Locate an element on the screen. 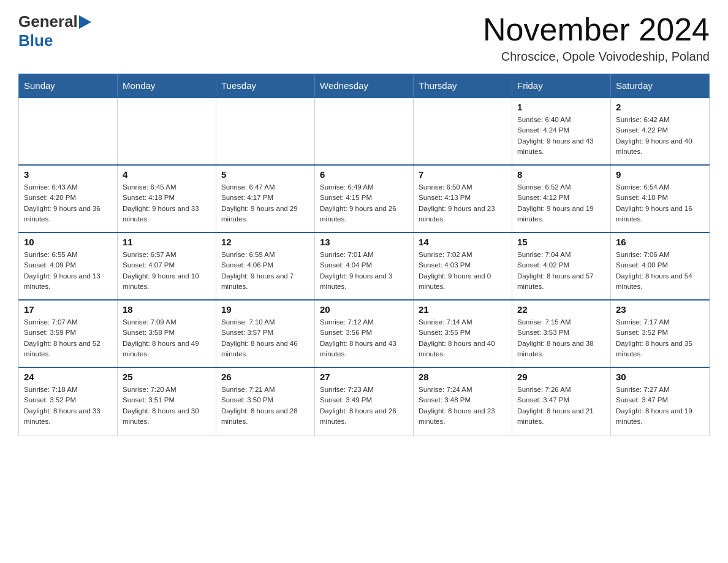  calendar-week-row: 17Sunrise: 7:07 AM Sunset: 3:59 PM Dayli… is located at coordinates (364, 334).